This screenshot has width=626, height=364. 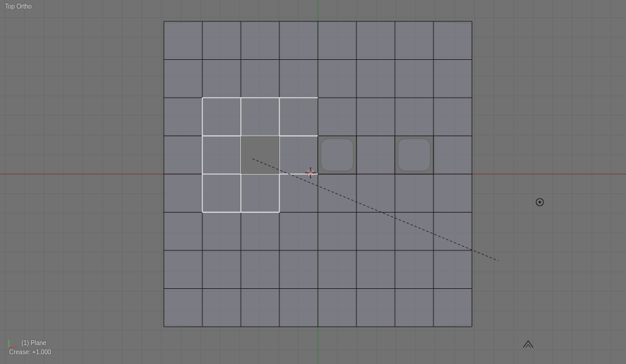 What do you see at coordinates (540, 202) in the screenshot?
I see `lamp-icon` at bounding box center [540, 202].